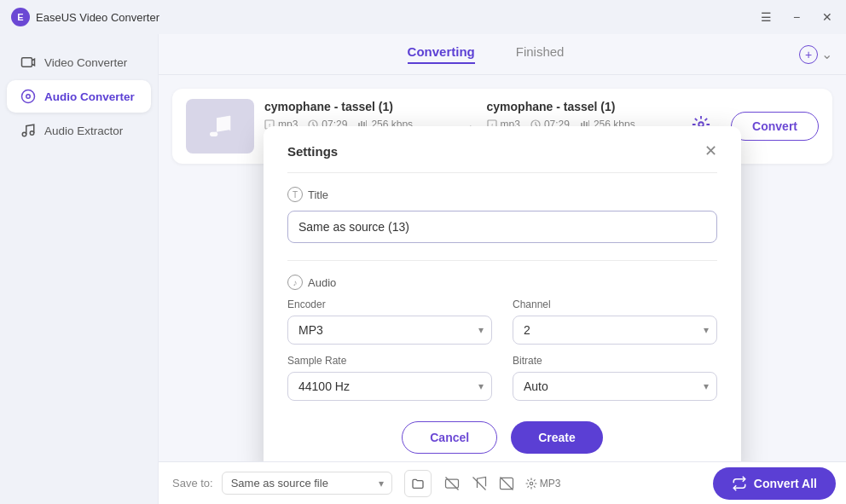 The width and height of the screenshot is (846, 504). I want to click on channel-select-wrapper: 1 2 6 ▾, so click(615, 330).